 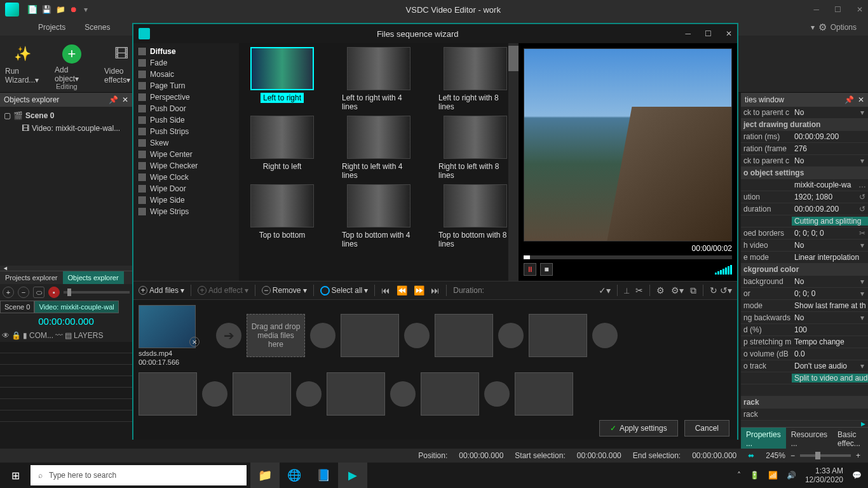 What do you see at coordinates (282, 217) in the screenshot?
I see `transition-preset: Top to bottom` at bounding box center [282, 217].